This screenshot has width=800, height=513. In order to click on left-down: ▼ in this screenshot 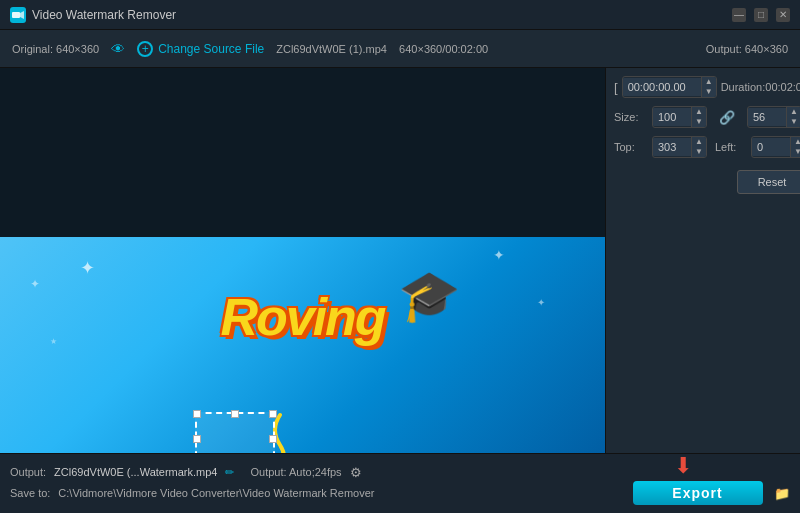, I will do `click(796, 152)`.